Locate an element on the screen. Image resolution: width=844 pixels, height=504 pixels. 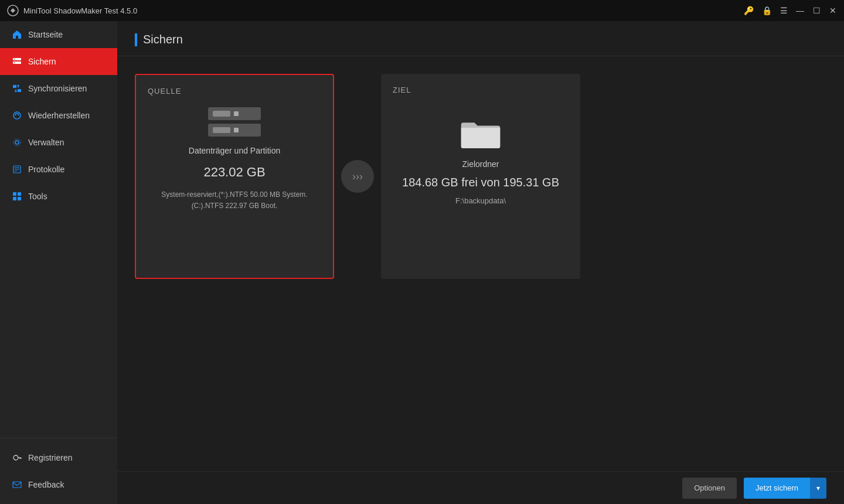
sidebar-label-protokolle: Protokolle is located at coordinates (46, 169).